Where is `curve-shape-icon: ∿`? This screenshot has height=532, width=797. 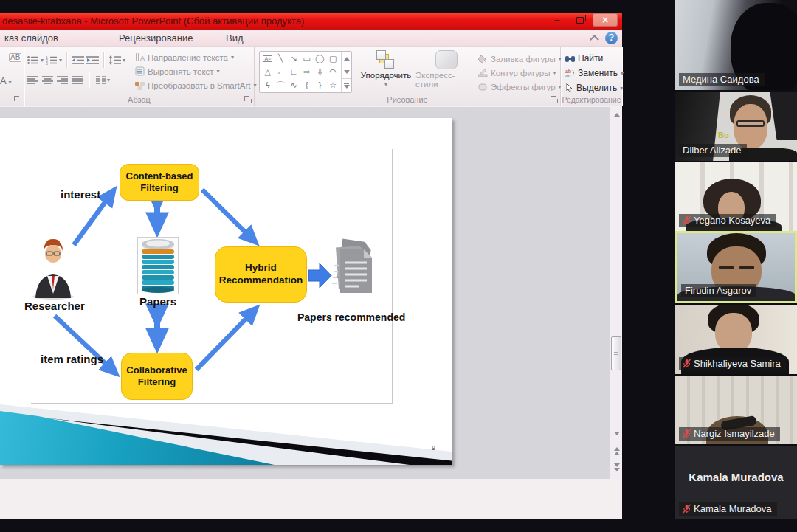 curve-shape-icon: ∿ is located at coordinates (294, 86).